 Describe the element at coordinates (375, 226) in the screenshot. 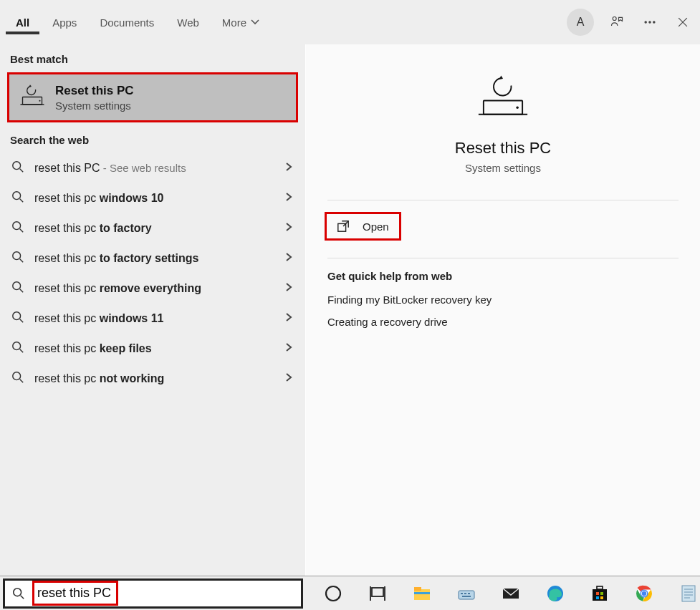

I see `open-label: Open` at that location.